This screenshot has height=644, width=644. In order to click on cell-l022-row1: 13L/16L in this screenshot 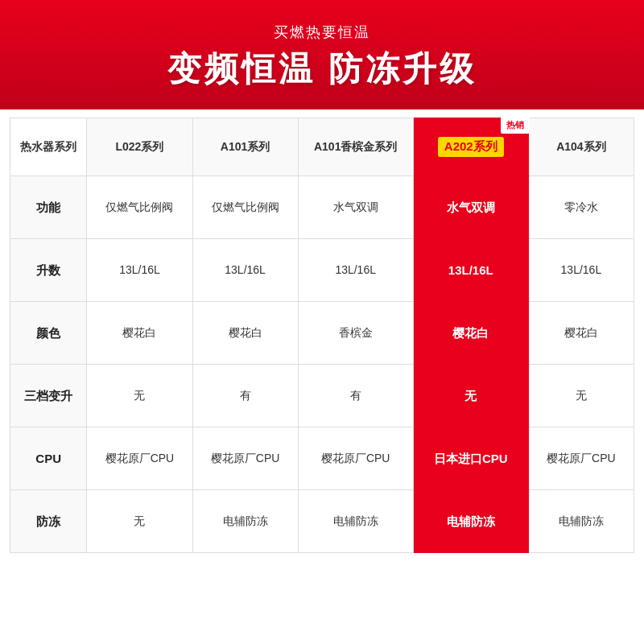, I will do `click(140, 270)`.